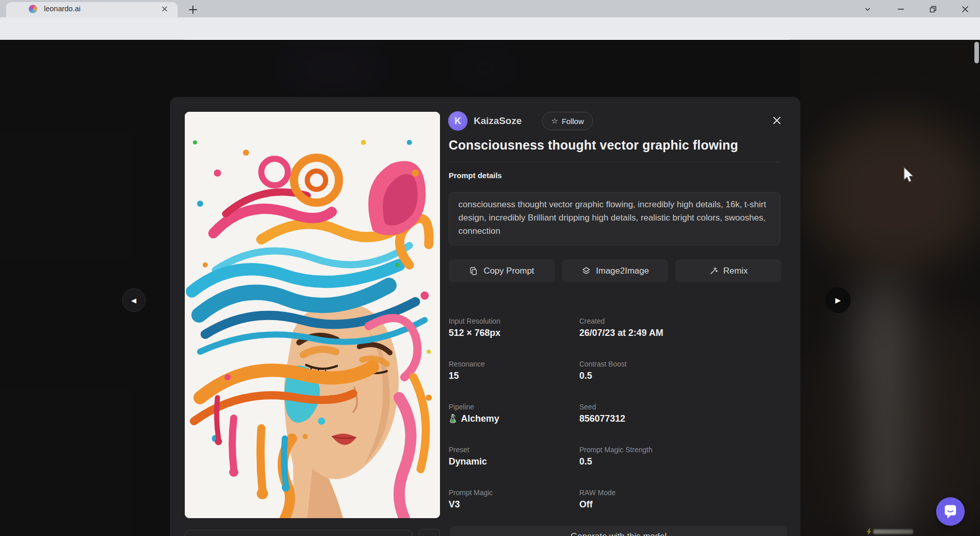  I want to click on meta-prompt-magic: Prompt Magic V3, so click(514, 510).